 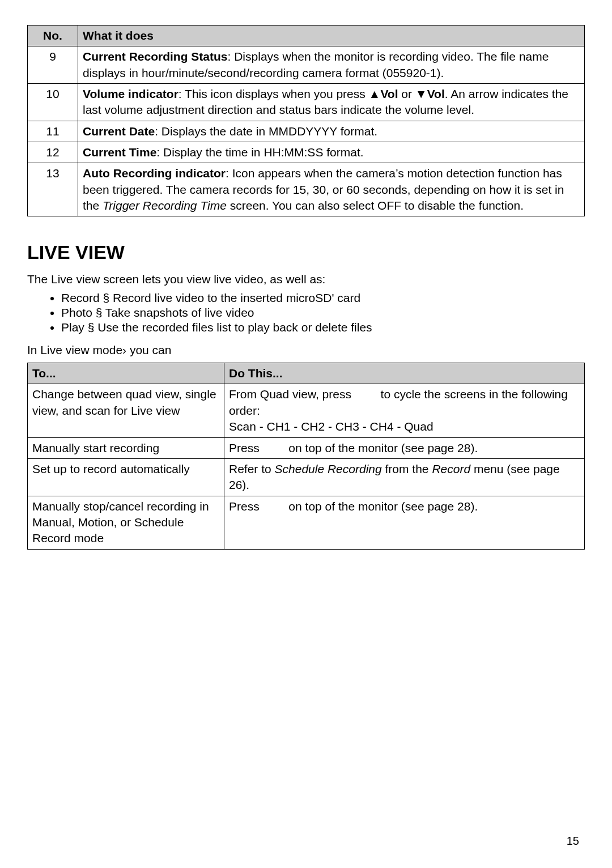 What do you see at coordinates (451, 469) in the screenshot?
I see `do-text-italic: Record` at bounding box center [451, 469].